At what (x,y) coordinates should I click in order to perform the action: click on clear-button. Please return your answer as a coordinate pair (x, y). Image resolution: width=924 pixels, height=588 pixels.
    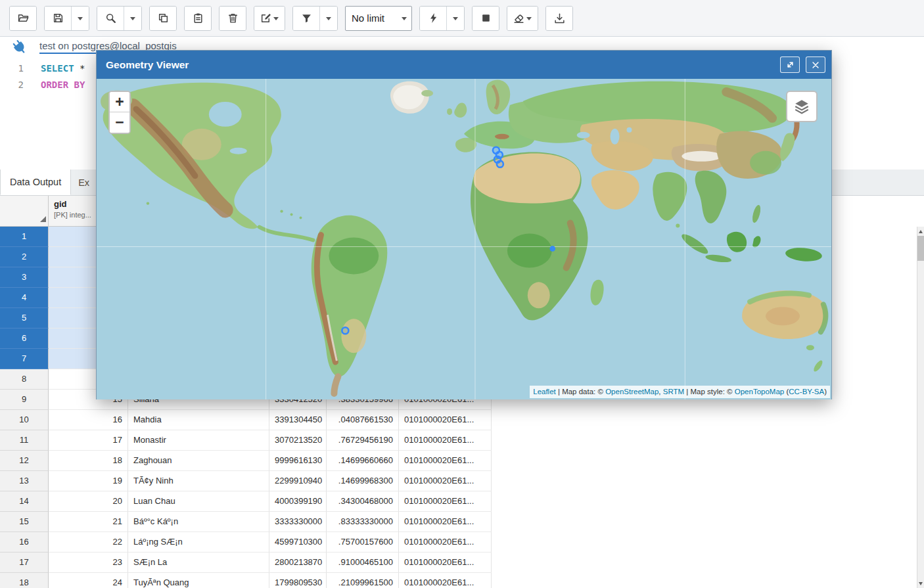
    Looking at the image, I should click on (522, 18).